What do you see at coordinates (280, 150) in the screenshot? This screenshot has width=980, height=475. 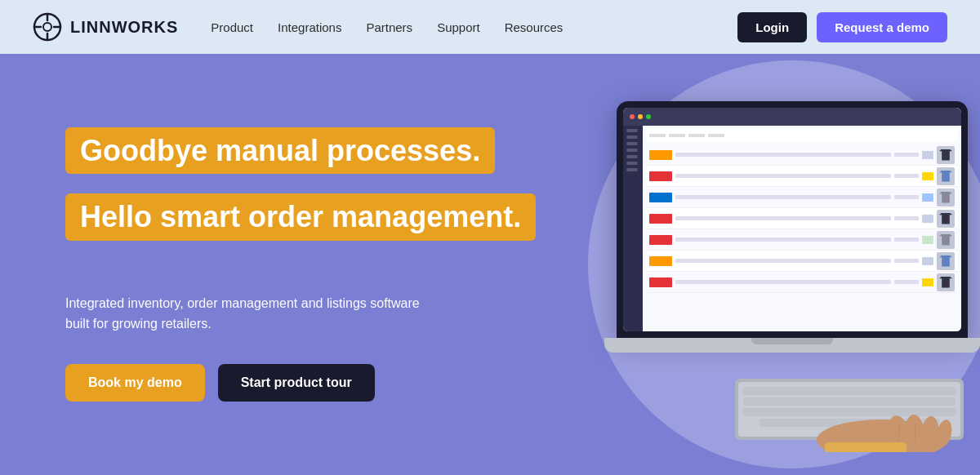 I see `headline-1: Goodbye manual processes.` at bounding box center [280, 150].